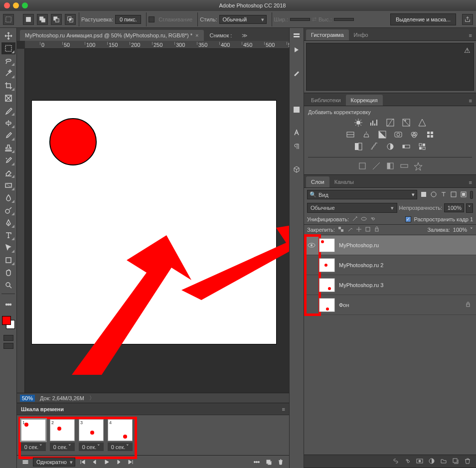 The width and height of the screenshot is (476, 468). I want to click on exposure-icon, so click(406, 123).